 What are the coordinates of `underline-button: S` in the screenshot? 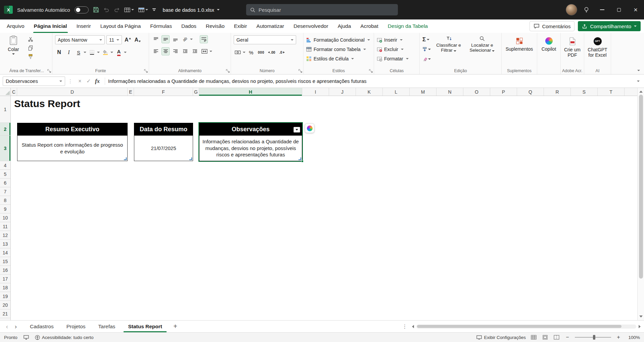 It's located at (79, 52).